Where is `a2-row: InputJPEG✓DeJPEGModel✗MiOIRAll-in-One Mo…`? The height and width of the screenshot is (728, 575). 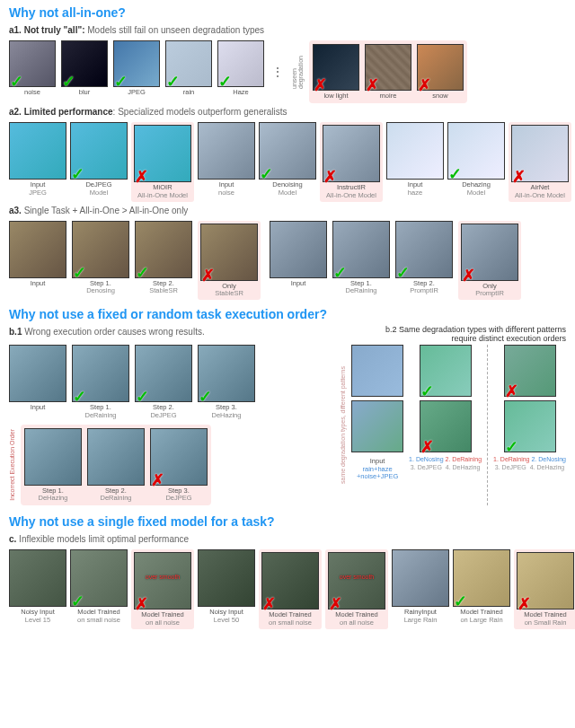
a2-row: InputJPEG✓DeJPEGModel✗MiOIRAll-in-One Mo… is located at coordinates (288, 162).